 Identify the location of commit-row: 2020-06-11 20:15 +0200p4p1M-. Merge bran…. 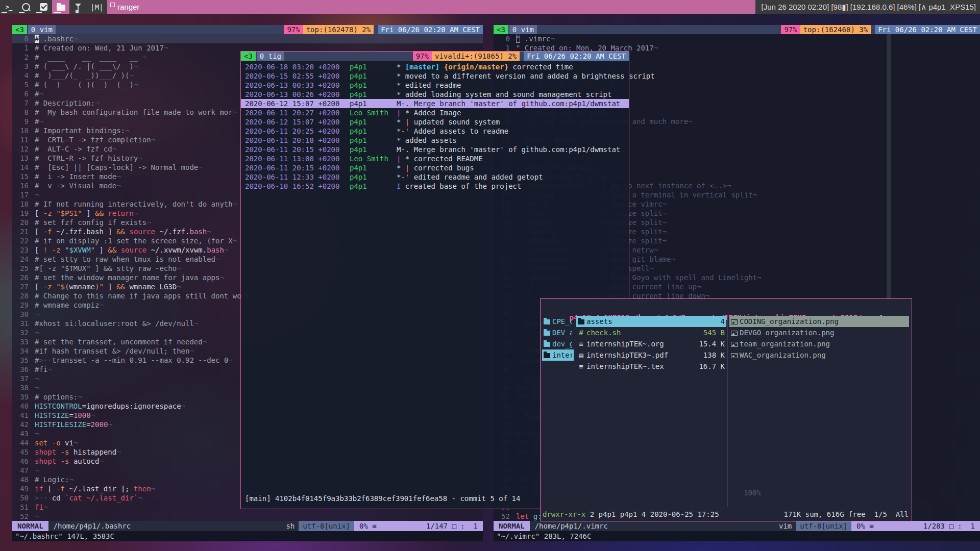
(435, 149).